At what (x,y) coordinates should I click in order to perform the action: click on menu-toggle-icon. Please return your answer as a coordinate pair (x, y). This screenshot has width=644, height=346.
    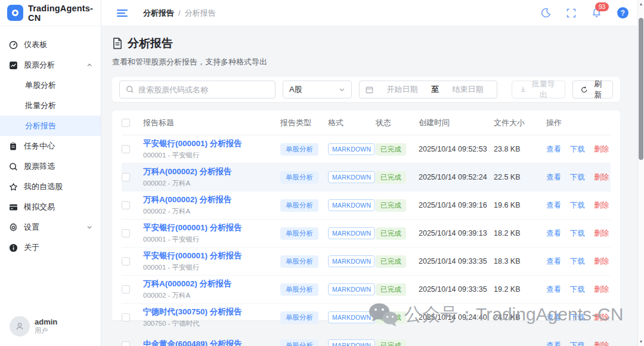
    Looking at the image, I should click on (122, 13).